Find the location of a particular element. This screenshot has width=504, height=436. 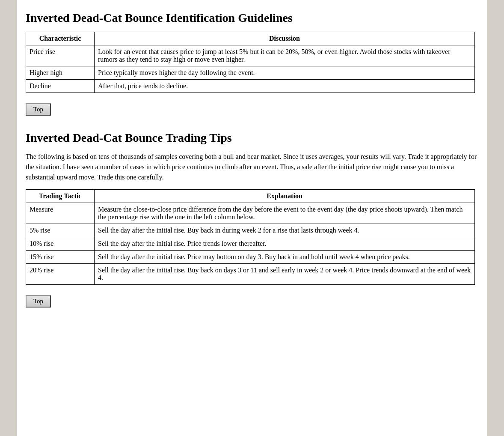

identification-table: Characteristic Discussion Price riseLook… is located at coordinates (250, 63).